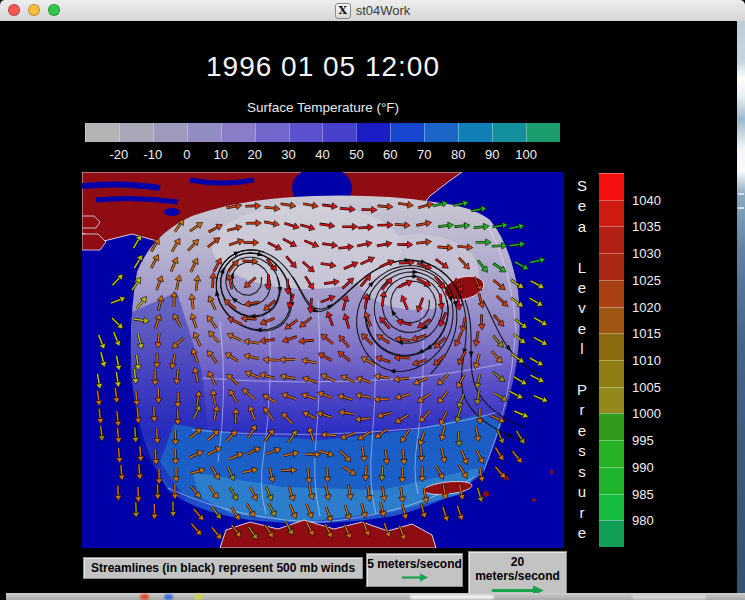 The image size is (745, 600). What do you see at coordinates (458, 154) in the screenshot?
I see `temp-tick-label: 80` at bounding box center [458, 154].